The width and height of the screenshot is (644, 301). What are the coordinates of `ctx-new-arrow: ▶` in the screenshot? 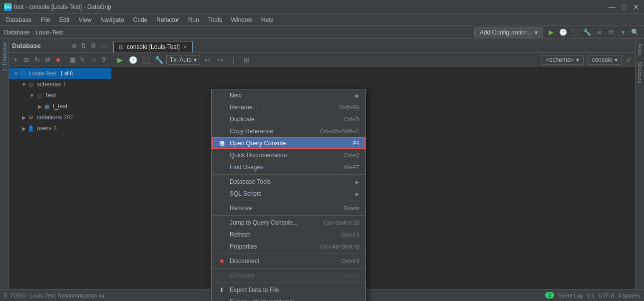 It's located at (357, 96).